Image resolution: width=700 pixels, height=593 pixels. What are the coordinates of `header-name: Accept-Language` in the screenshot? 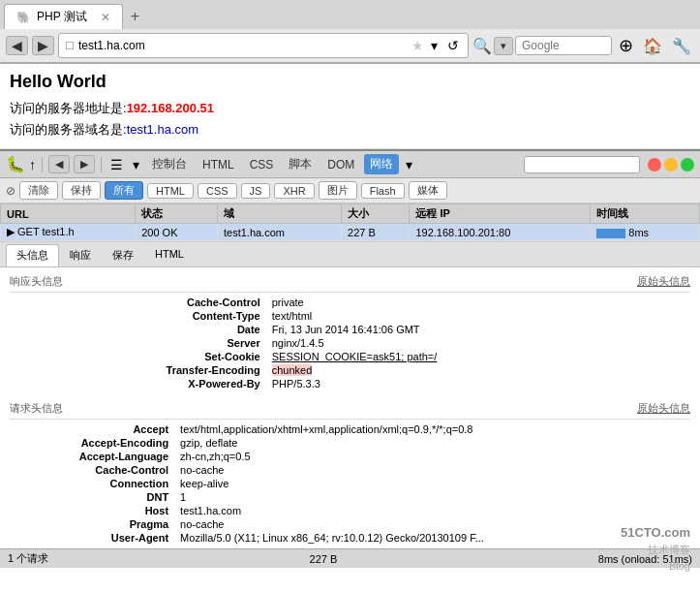 It's located at (93, 456).